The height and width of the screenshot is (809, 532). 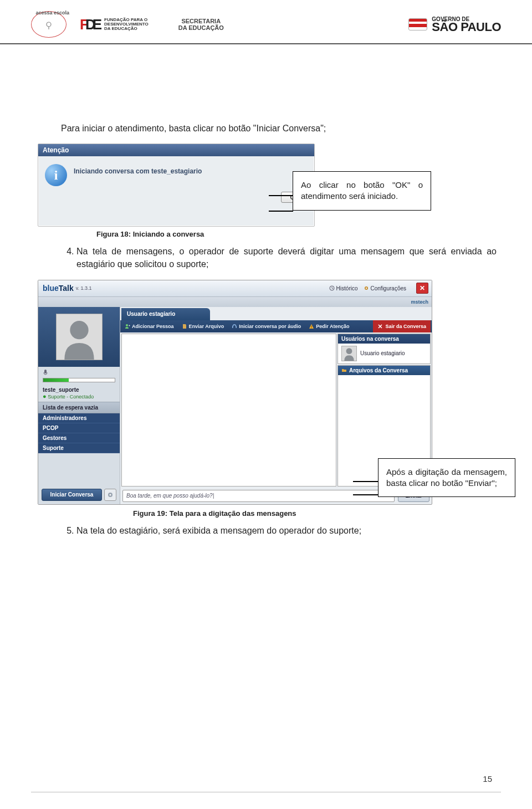 I want to click on close-icon, so click(x=380, y=326).